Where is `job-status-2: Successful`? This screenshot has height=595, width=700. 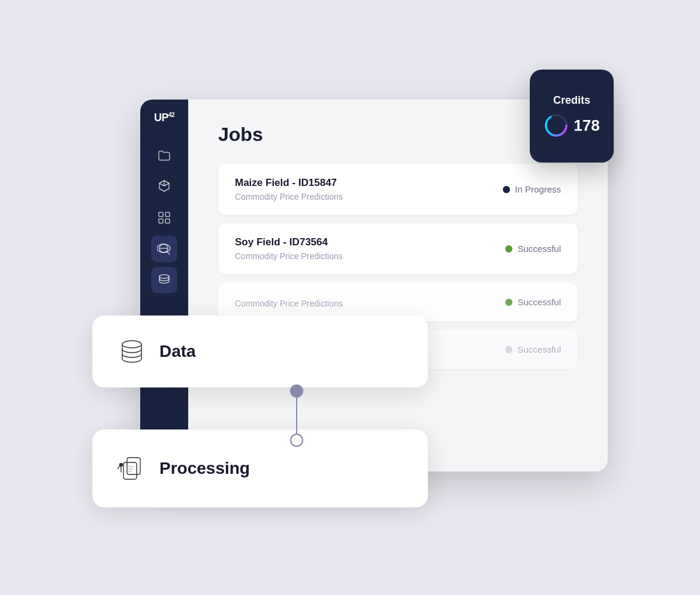 job-status-2: Successful is located at coordinates (533, 248).